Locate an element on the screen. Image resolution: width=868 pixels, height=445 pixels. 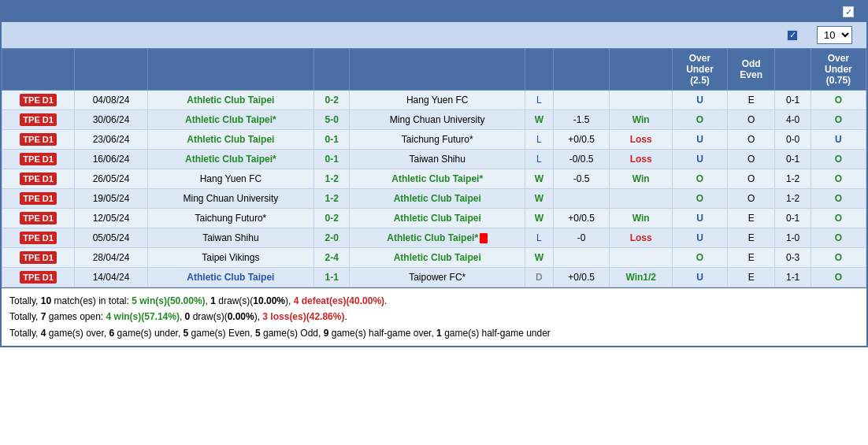
table-row: TPE D130/06/24Athletic Club Taipei*5-0Mi… is located at coordinates (435, 120).